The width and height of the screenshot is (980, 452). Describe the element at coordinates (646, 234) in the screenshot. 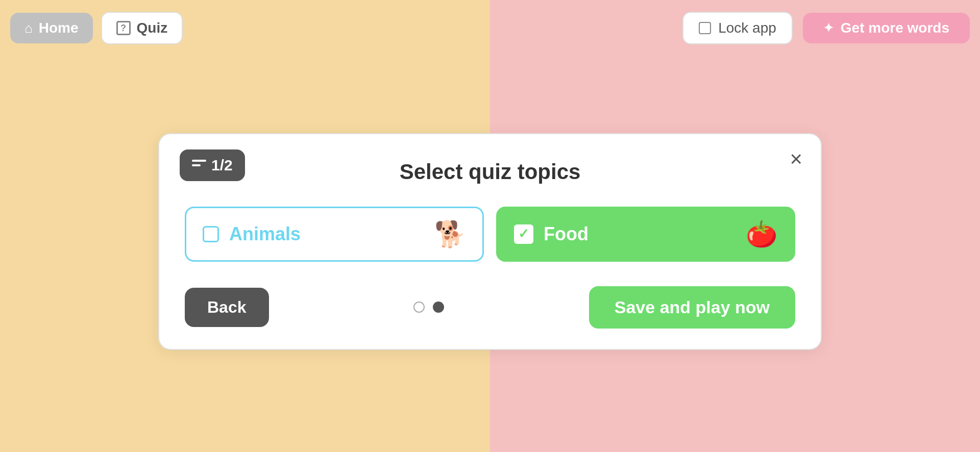

I see `topic-food: Food 🍅` at that location.